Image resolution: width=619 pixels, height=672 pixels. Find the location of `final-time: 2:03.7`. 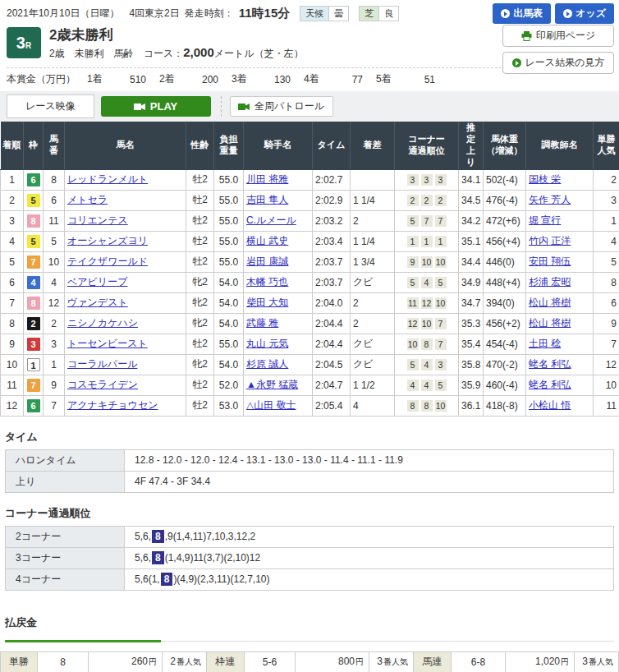

final-time: 2:03.7 is located at coordinates (332, 261).